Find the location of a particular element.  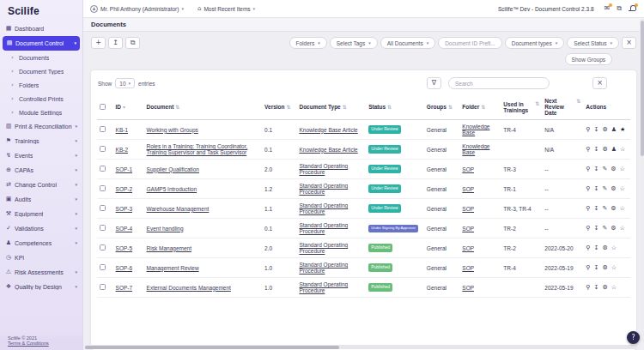

sidebar-item-events: ↯ Events ▾ is located at coordinates (41, 156).